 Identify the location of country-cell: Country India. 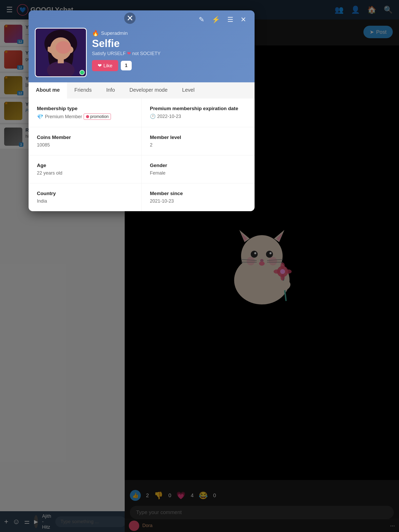
(85, 197).